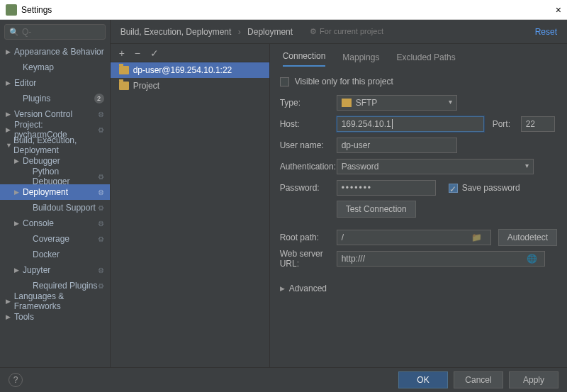 The width and height of the screenshot is (567, 392). What do you see at coordinates (55, 177) in the screenshot?
I see `sidebar-item: Python Debugger⚙` at bounding box center [55, 177].